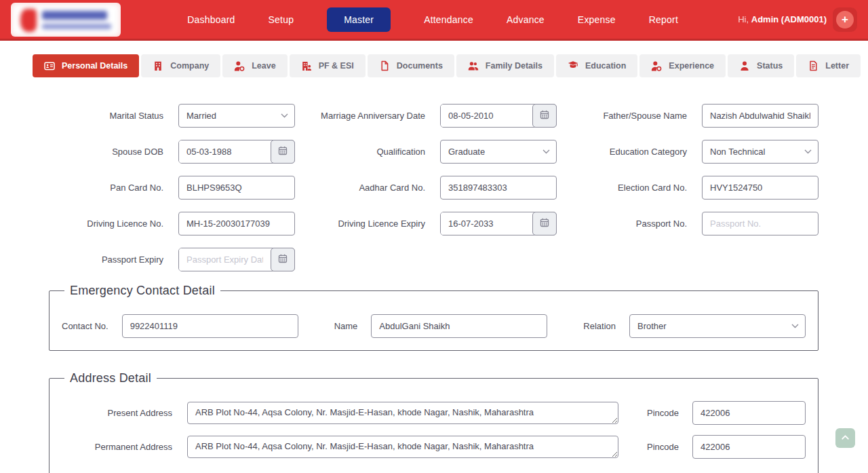  What do you see at coordinates (694, 326) in the screenshot?
I see `emergency-relation-field: RelationBrother` at bounding box center [694, 326].